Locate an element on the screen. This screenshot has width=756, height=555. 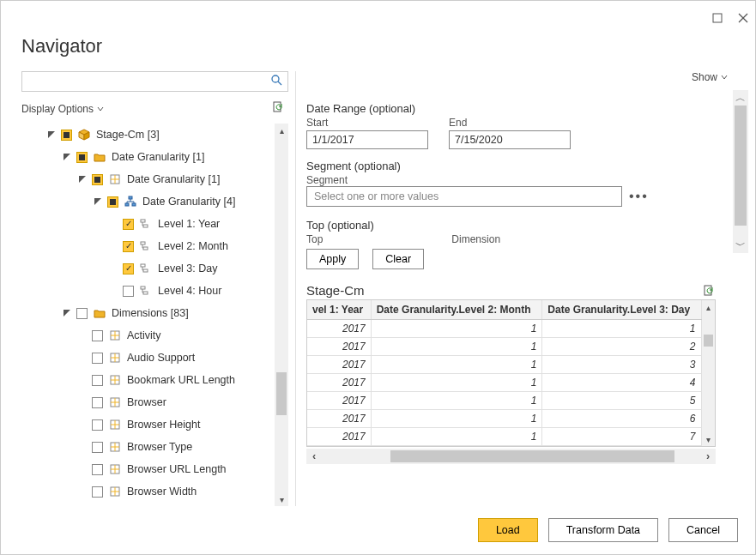
scroll-right-icon: › is located at coordinates (708, 456).